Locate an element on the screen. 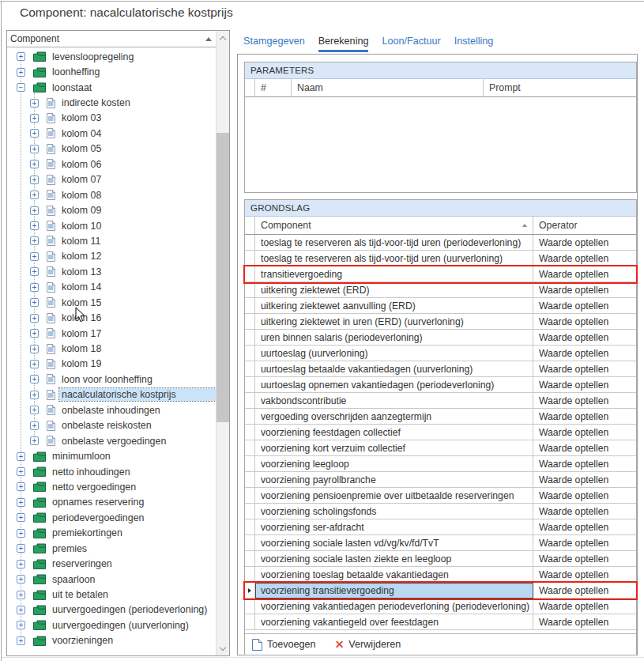  tree-item: + kolom 10 is located at coordinates (111, 226).